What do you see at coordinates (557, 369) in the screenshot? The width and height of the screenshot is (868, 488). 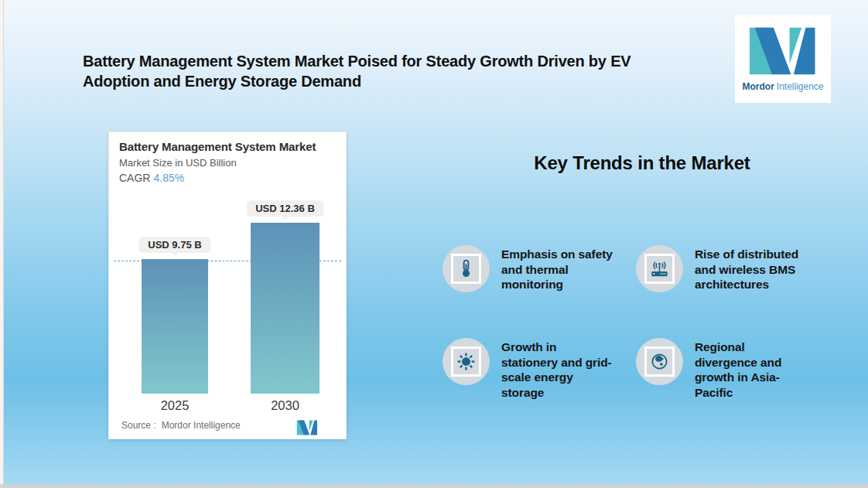 I see `trend-text: Growth in stationery and grid- scale ene…` at bounding box center [557, 369].